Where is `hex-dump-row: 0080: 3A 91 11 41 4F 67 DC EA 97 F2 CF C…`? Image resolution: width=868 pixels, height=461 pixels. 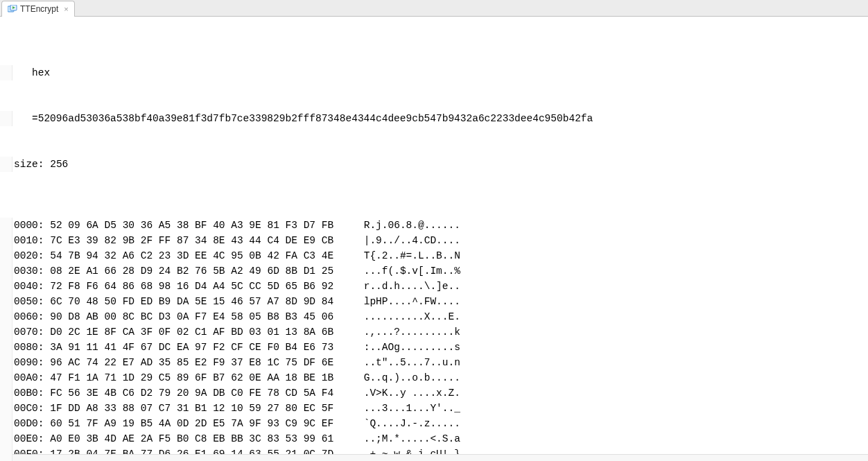 hex-dump-row: 0080: 3A 91 11 41 4F 67 DC EA 97 F2 CF C… is located at coordinates (236, 347).